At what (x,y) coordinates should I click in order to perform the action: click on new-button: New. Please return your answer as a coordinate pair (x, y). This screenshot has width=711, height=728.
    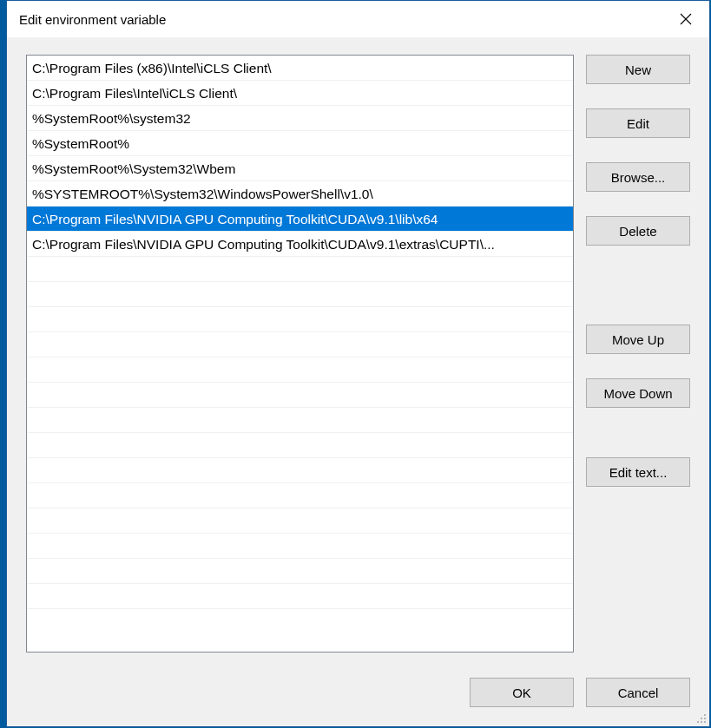
    Looking at the image, I should click on (638, 69).